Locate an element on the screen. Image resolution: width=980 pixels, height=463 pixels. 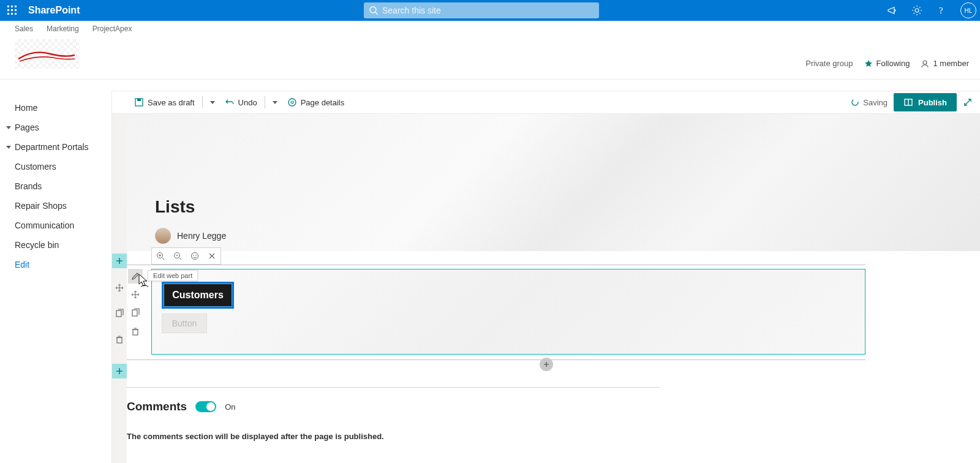
add-webpart-button is located at coordinates (546, 364).